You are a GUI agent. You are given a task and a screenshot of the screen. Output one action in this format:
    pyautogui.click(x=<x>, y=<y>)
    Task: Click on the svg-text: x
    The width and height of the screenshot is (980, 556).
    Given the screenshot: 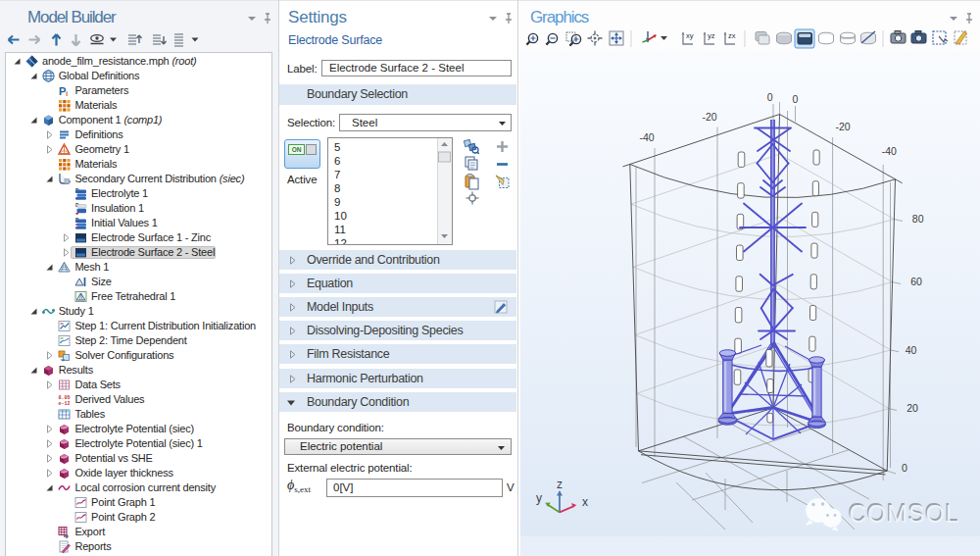 What is the action you would take?
    pyautogui.click(x=585, y=502)
    